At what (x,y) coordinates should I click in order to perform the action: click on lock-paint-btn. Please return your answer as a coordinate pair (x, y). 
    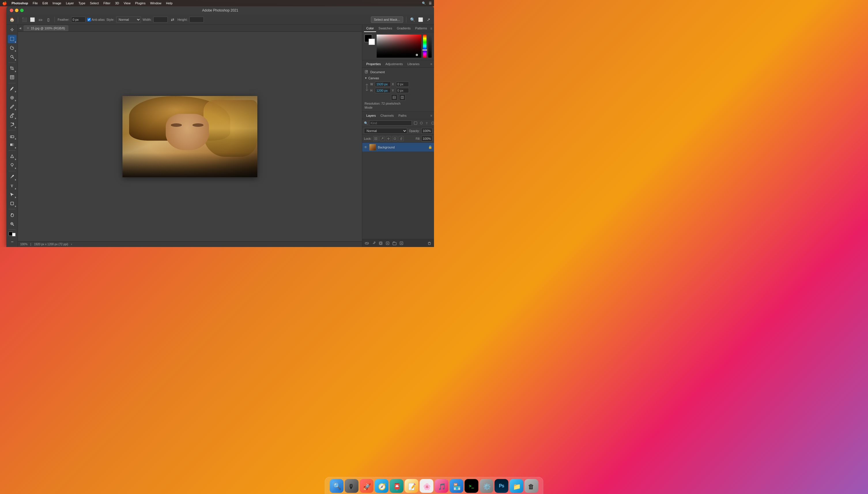
    Looking at the image, I should click on (382, 138).